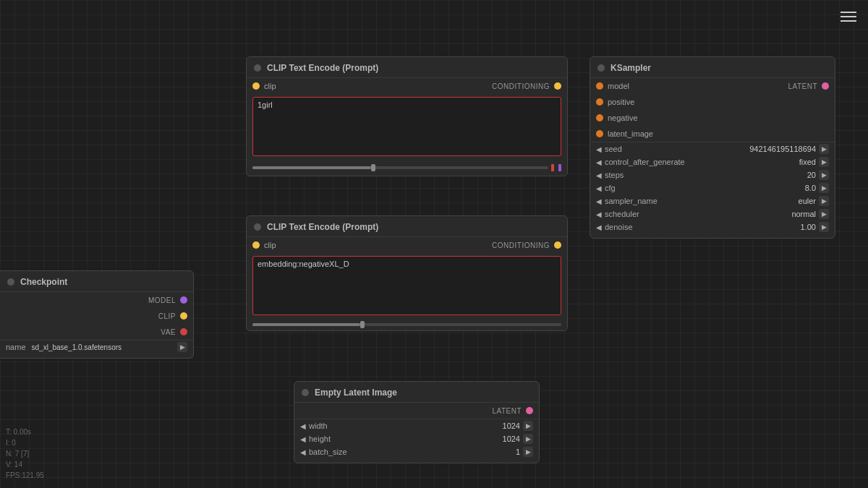 The image size is (868, 488). What do you see at coordinates (712, 86) in the screenshot?
I see `ksampler-model-row: model LATENT` at bounding box center [712, 86].